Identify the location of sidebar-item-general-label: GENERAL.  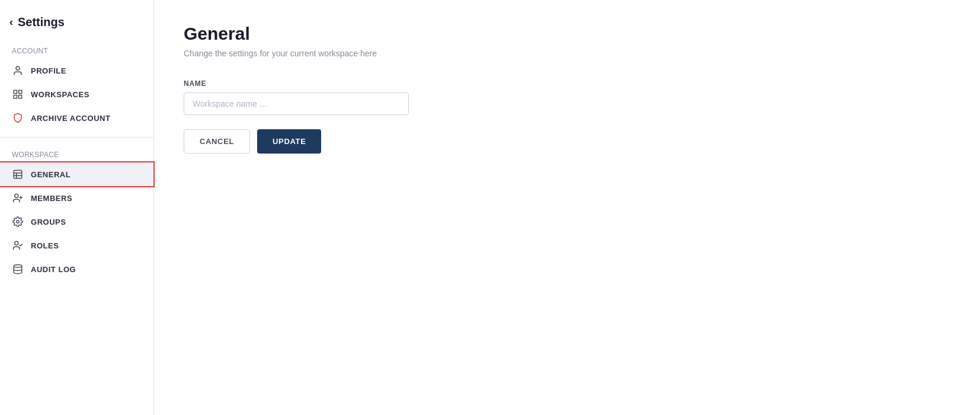
(51, 174).